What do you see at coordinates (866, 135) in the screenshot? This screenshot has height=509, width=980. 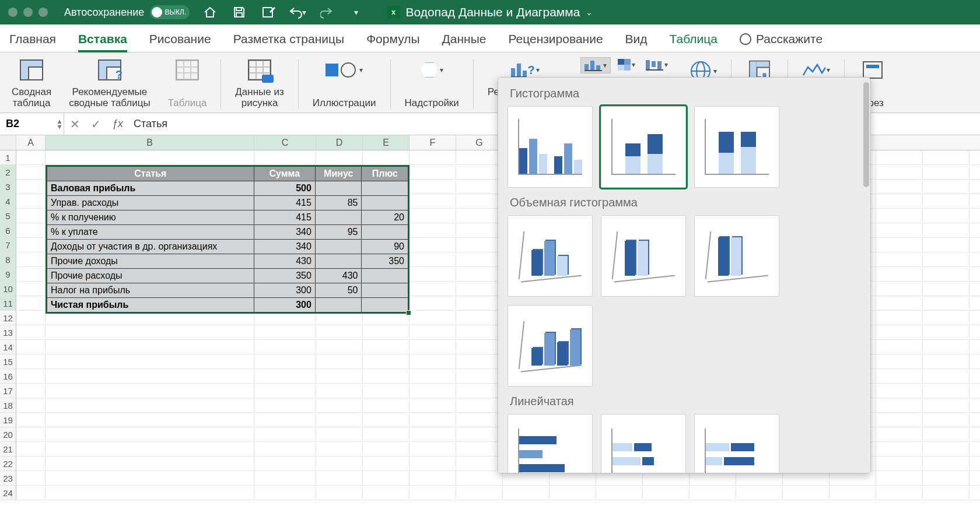 I see `panel-scroll-thumb` at bounding box center [866, 135].